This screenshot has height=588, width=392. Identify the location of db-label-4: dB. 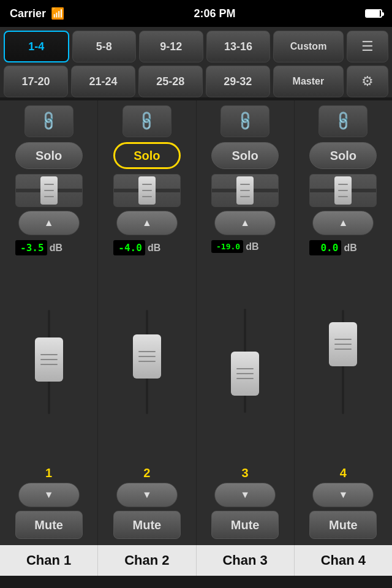
(350, 248).